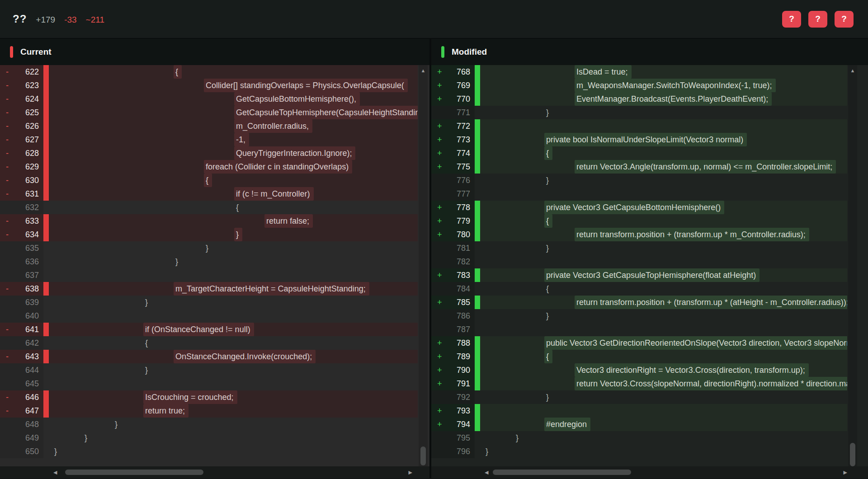 This screenshot has width=868, height=479. I want to click on code-highlight: m_WeaponsManager.SwitchToWeaponIndex(-1,…, so click(675, 85).